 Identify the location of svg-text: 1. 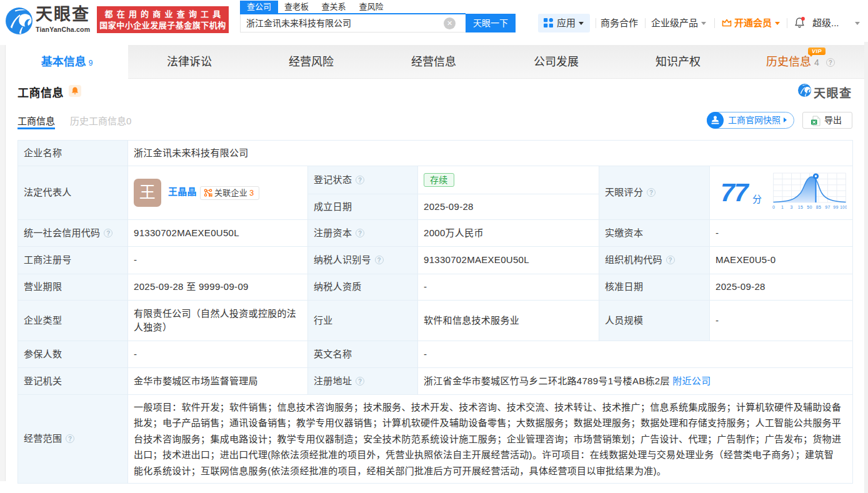
(782, 207).